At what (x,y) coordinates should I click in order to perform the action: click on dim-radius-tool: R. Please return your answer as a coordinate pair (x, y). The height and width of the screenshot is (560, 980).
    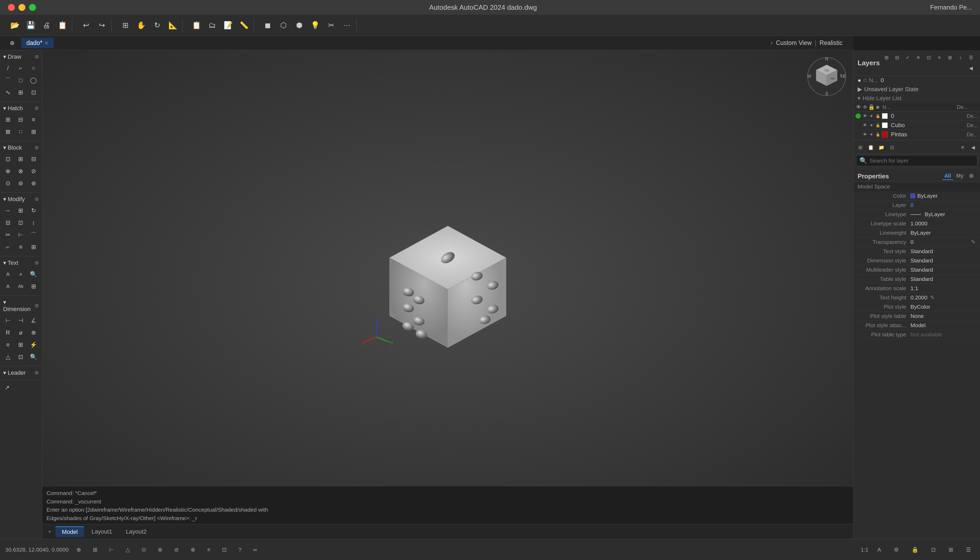
    Looking at the image, I should click on (8, 333).